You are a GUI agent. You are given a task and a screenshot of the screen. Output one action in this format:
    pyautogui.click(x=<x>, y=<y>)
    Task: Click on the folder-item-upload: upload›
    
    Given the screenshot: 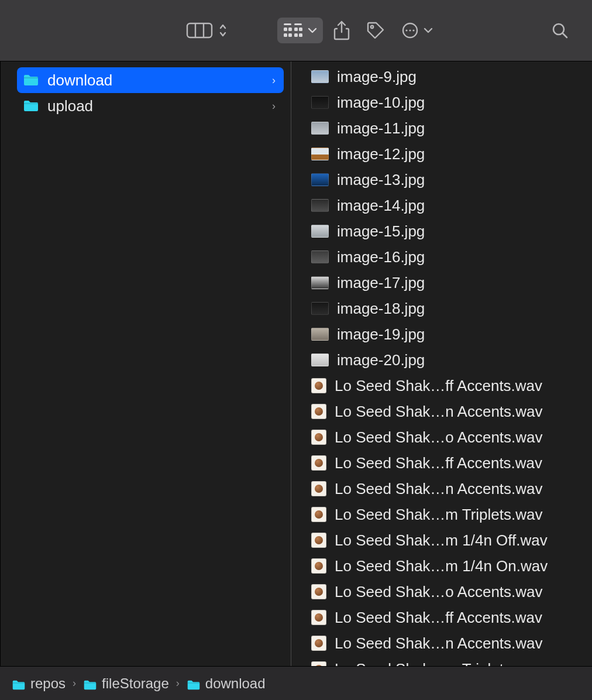 What is the action you would take?
    pyautogui.click(x=150, y=106)
    